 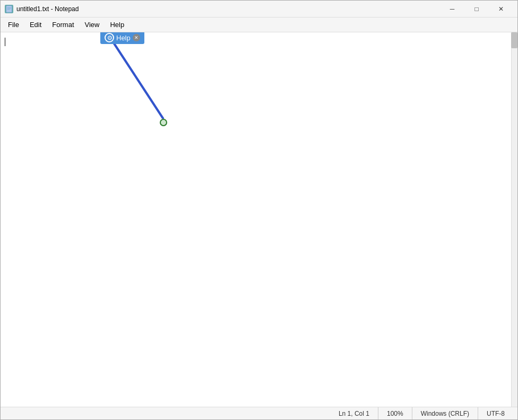 What do you see at coordinates (163, 122) in the screenshot?
I see `drag-target-dot` at bounding box center [163, 122].